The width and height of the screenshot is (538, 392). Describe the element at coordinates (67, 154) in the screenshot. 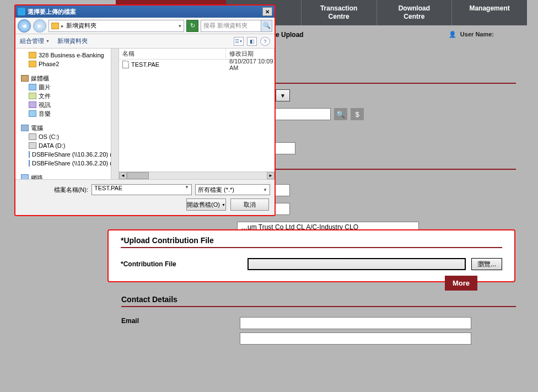

I see `tree-item: DSBFileShare (\\10.36.2.20) (Y:)` at that location.